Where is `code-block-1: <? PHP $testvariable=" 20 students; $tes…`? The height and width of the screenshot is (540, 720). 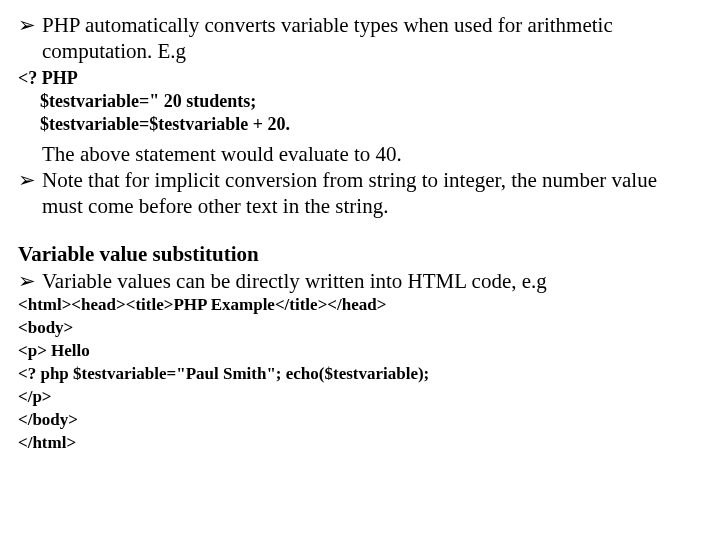
code-block-1: <? PHP $testvariable=" 20 students; $tes… is located at coordinates (360, 102).